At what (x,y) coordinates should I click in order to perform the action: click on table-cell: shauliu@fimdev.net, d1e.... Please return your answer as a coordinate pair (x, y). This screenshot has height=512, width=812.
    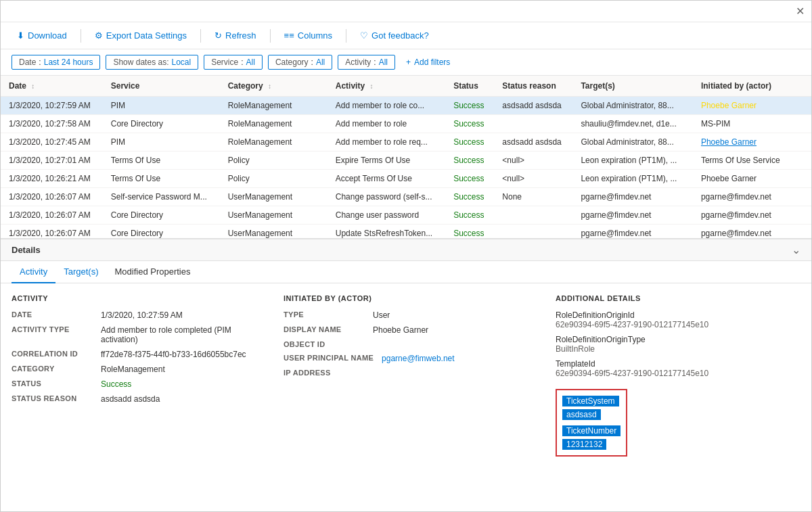
    Looking at the image, I should click on (633, 124).